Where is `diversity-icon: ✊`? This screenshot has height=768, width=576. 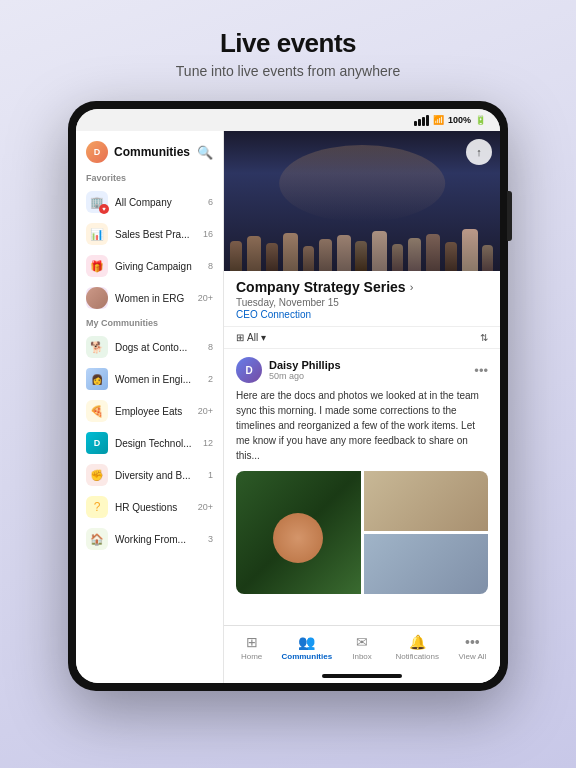
diversity-icon: ✊ is located at coordinates (97, 475).